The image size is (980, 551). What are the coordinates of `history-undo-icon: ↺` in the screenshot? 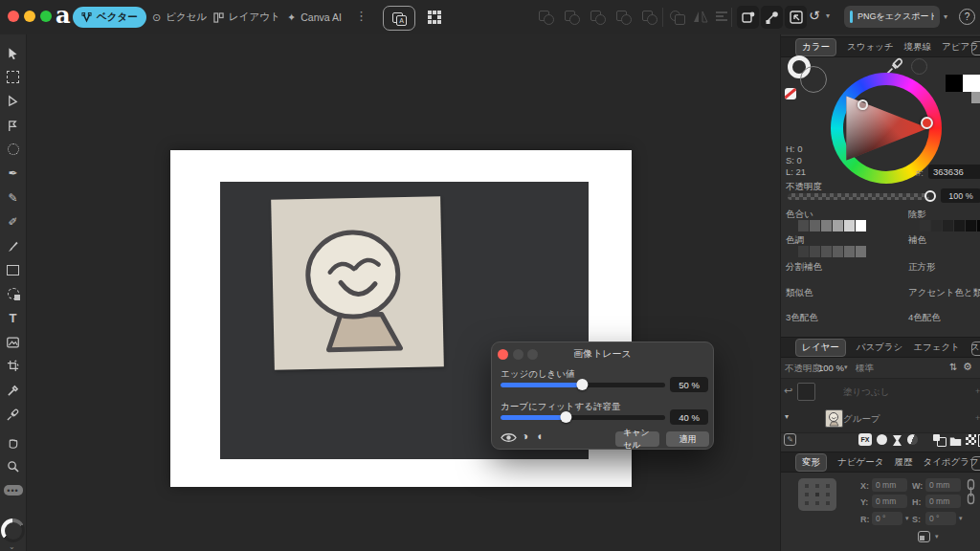 It's located at (814, 15).